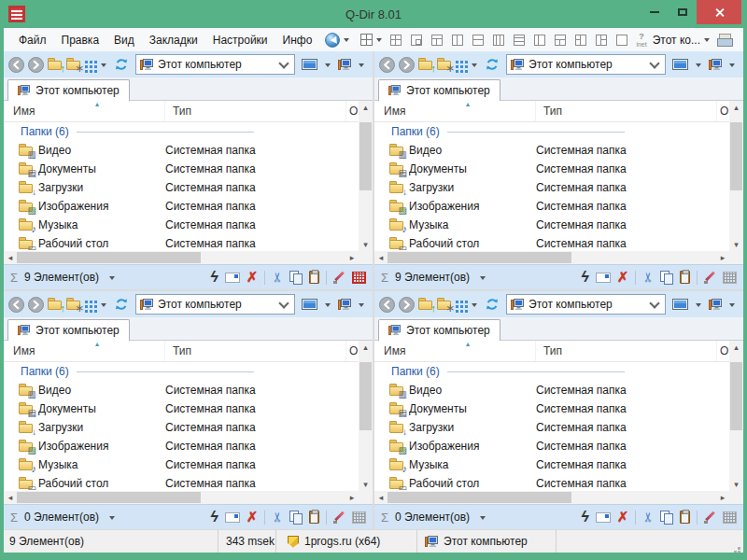 The image size is (747, 560). Describe the element at coordinates (641, 40) in the screenshot. I see `inet-icon: ? inet` at that location.